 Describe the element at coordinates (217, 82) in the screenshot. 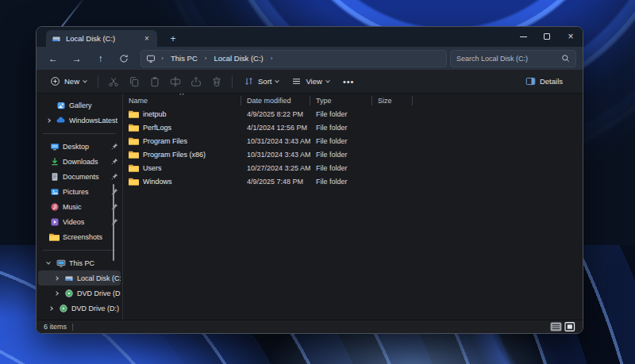

I see `delete-button` at that location.